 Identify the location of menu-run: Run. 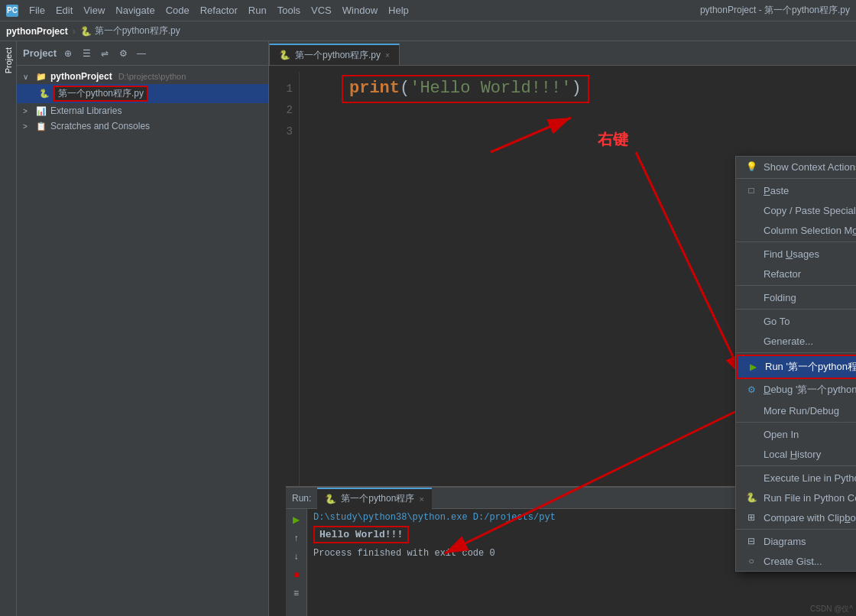
(258, 11).